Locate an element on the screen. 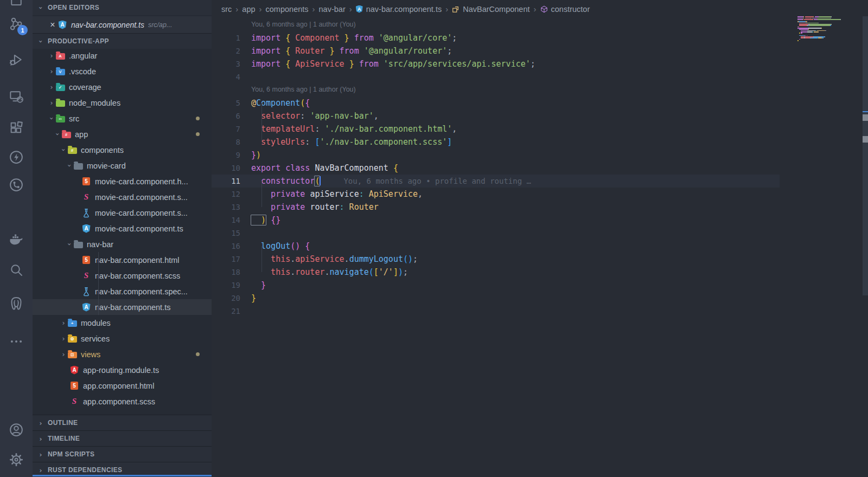  tree-file-movie-card-component-ts: Amovie-card.component.ts is located at coordinates (122, 229).